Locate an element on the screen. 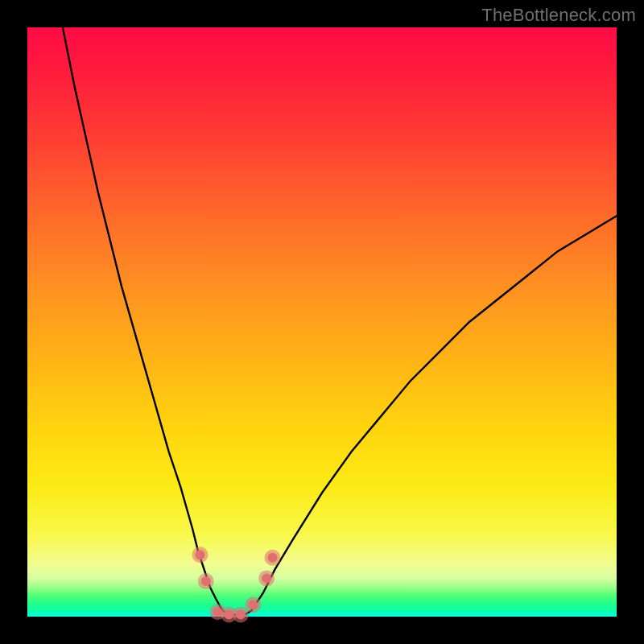  watermark-text: TheBottleneck.com is located at coordinates (559, 15).